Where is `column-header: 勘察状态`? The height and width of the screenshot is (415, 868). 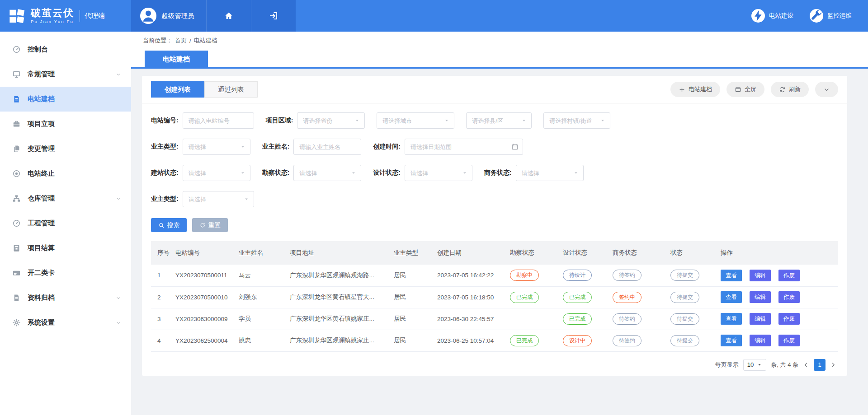
column-header: 勘察状态 is located at coordinates (534, 253).